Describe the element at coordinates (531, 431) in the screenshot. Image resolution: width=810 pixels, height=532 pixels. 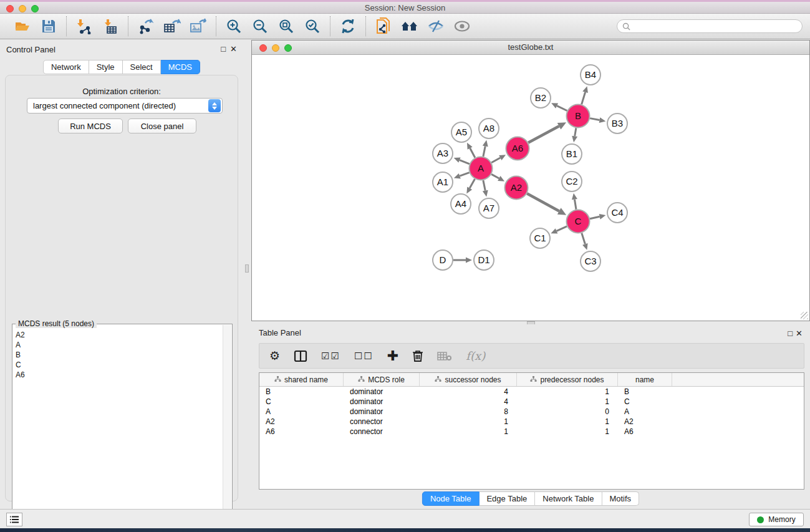
I see `node-table: shared nameMCDS rolesuccessor nodesprede…` at that location.